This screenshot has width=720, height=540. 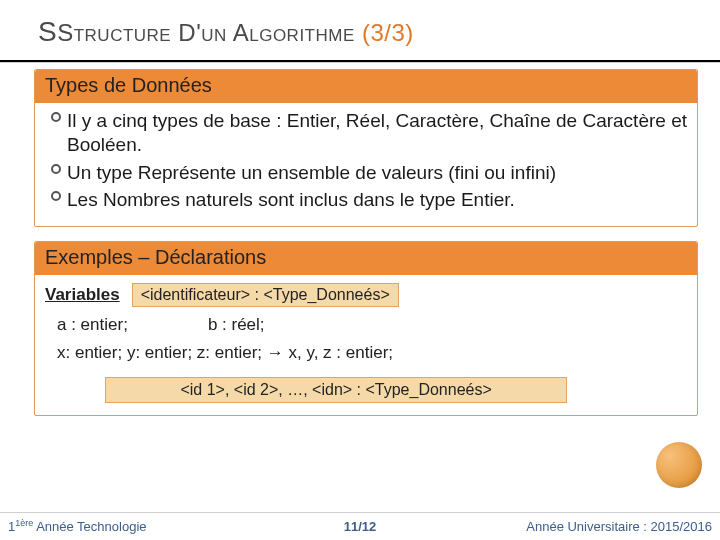 What do you see at coordinates (594, 526) in the screenshot?
I see `footer-right: Année Universitaire : 2015/2016` at bounding box center [594, 526].